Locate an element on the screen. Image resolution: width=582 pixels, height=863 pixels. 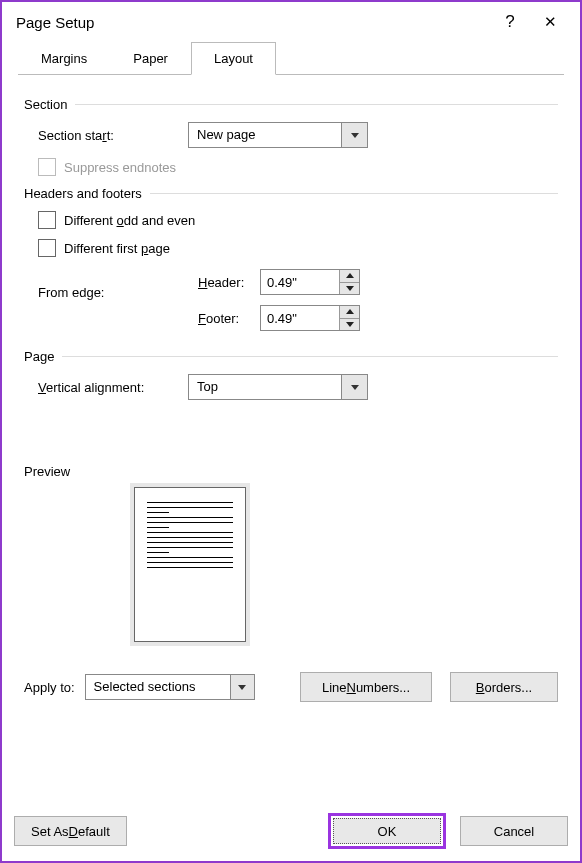
tab-paper: Paper is located at coordinates (150, 58).